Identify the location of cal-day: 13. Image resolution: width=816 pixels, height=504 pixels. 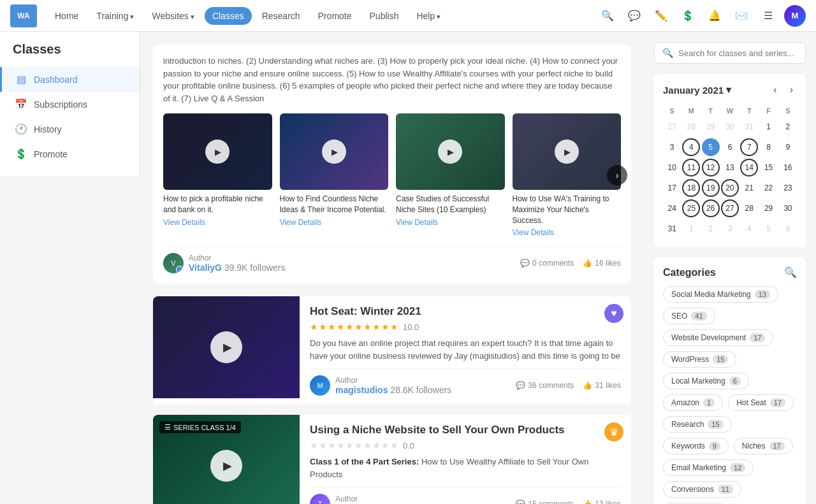
(730, 168).